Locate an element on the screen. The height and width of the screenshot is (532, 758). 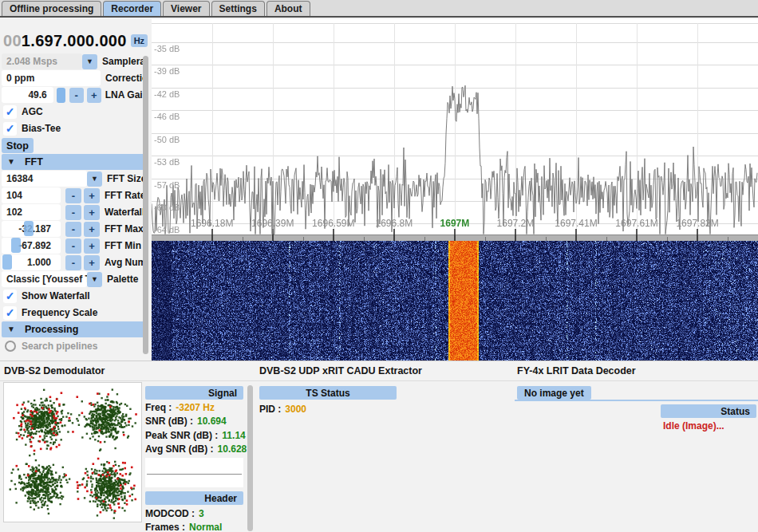
db-axis-label: -35 dB is located at coordinates (167, 49).